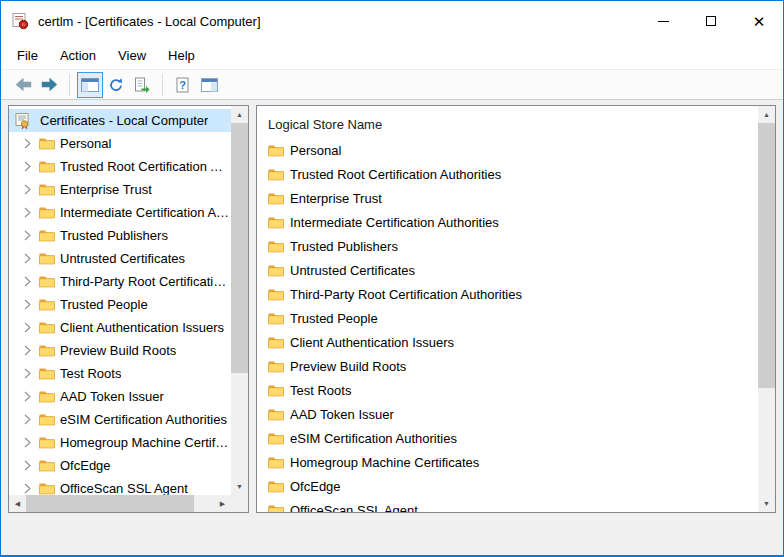 This screenshot has width=784, height=557. Describe the element at coordinates (508, 294) in the screenshot. I see `list-item: Third-Party Root Certification Authoriti…` at that location.